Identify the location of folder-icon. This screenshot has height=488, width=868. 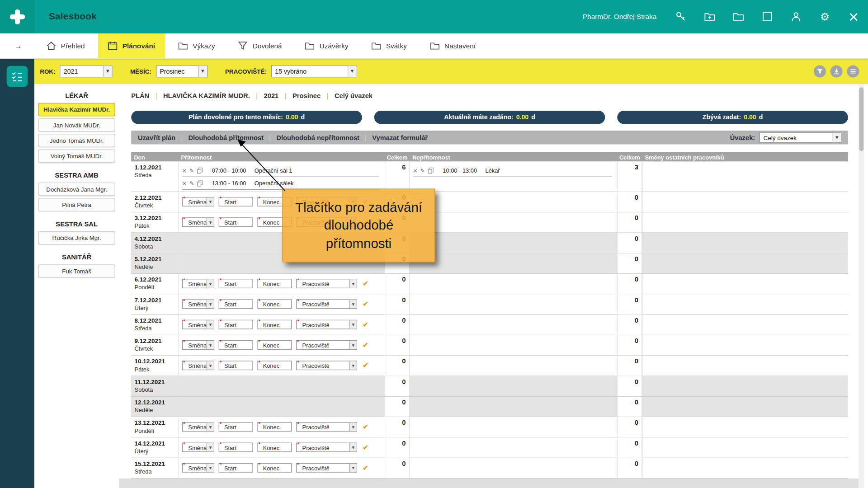
(739, 16).